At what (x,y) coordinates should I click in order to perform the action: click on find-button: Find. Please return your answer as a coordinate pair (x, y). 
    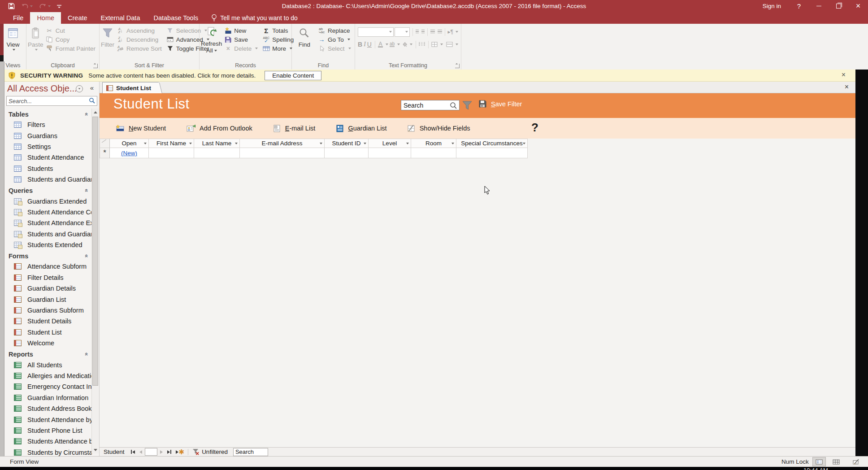
    Looking at the image, I should click on (304, 39).